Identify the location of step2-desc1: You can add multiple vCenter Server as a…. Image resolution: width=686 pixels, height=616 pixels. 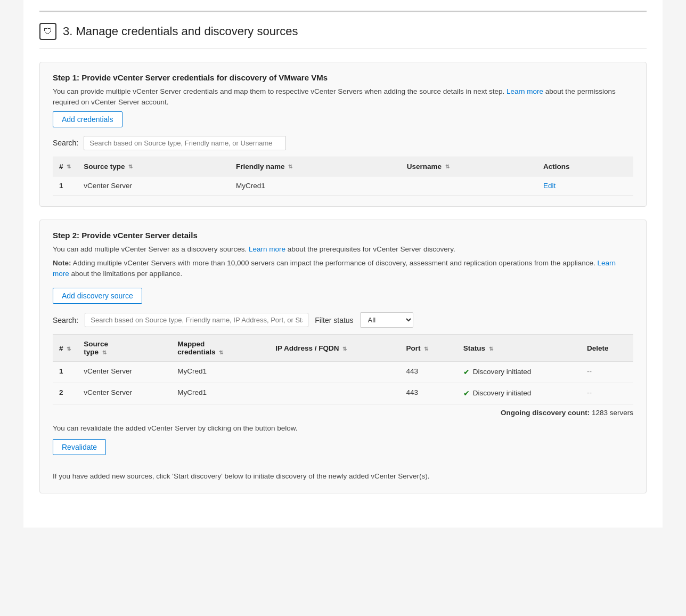
(343, 249).